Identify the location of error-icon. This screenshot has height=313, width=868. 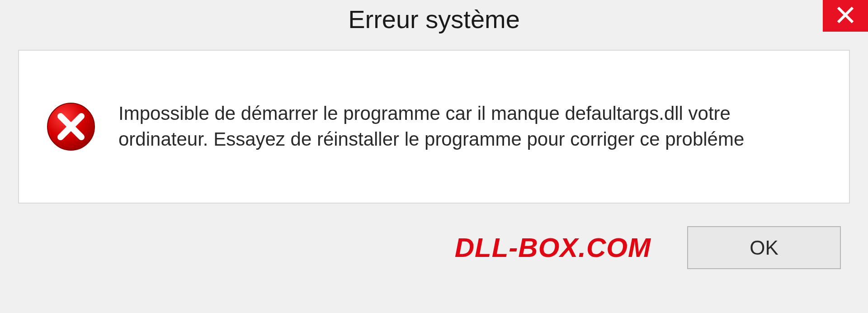
(71, 127).